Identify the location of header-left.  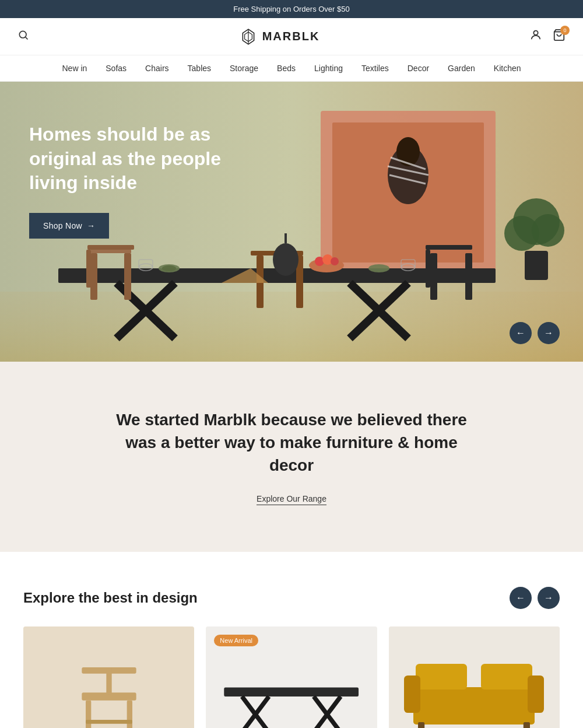
(23, 36).